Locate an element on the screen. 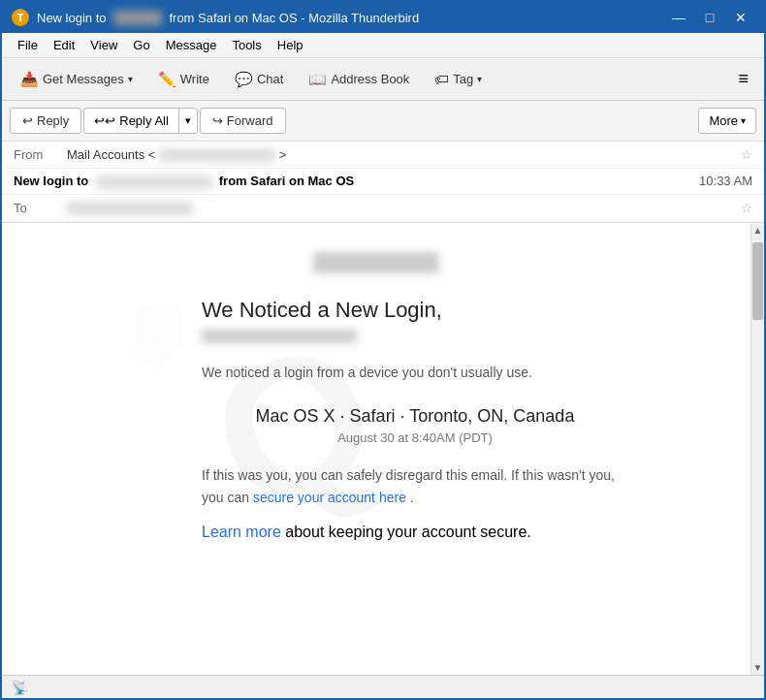  secure-account-link: secure your account here is located at coordinates (330, 497).